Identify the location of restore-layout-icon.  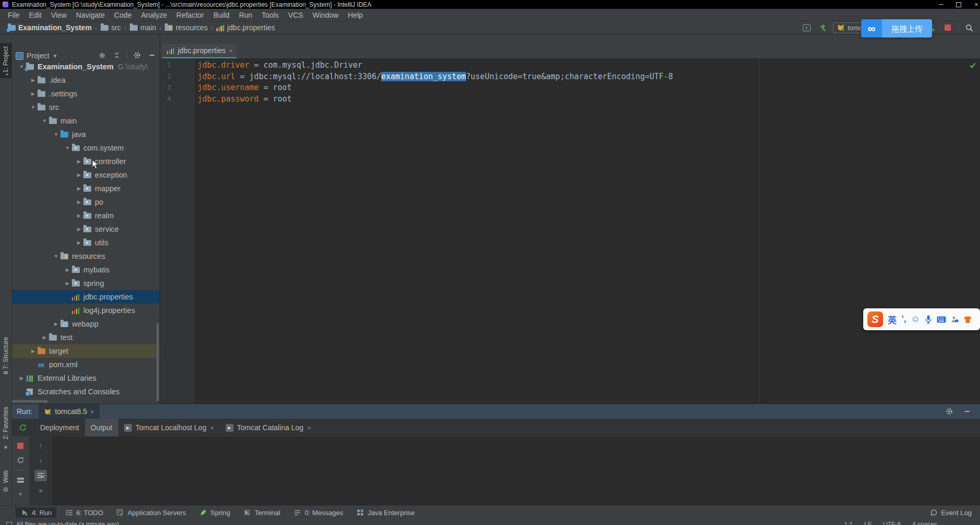
(20, 480).